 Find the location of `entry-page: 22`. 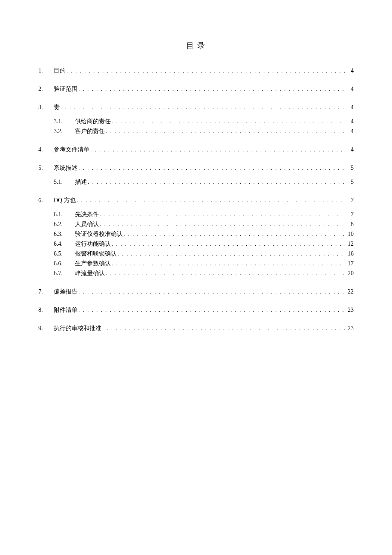

entry-page: 22 is located at coordinates (350, 292).